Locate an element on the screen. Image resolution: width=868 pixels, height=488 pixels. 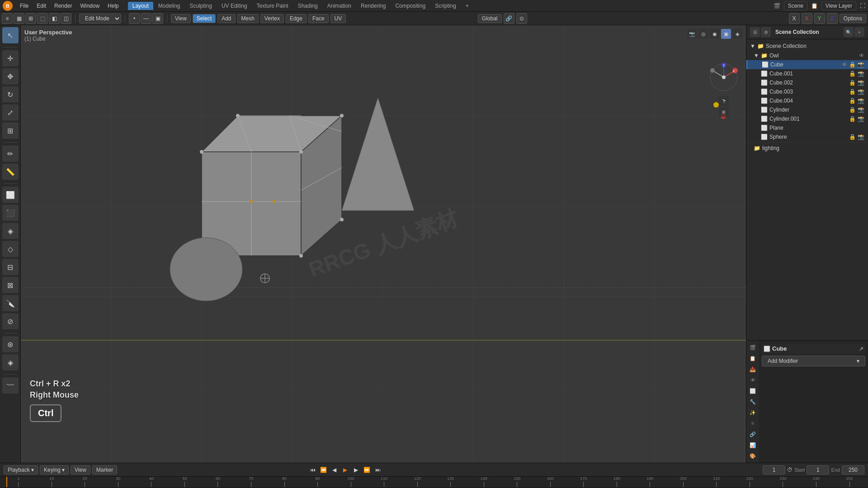
collection-plane: ⬜ Plane is located at coordinates (807, 128).